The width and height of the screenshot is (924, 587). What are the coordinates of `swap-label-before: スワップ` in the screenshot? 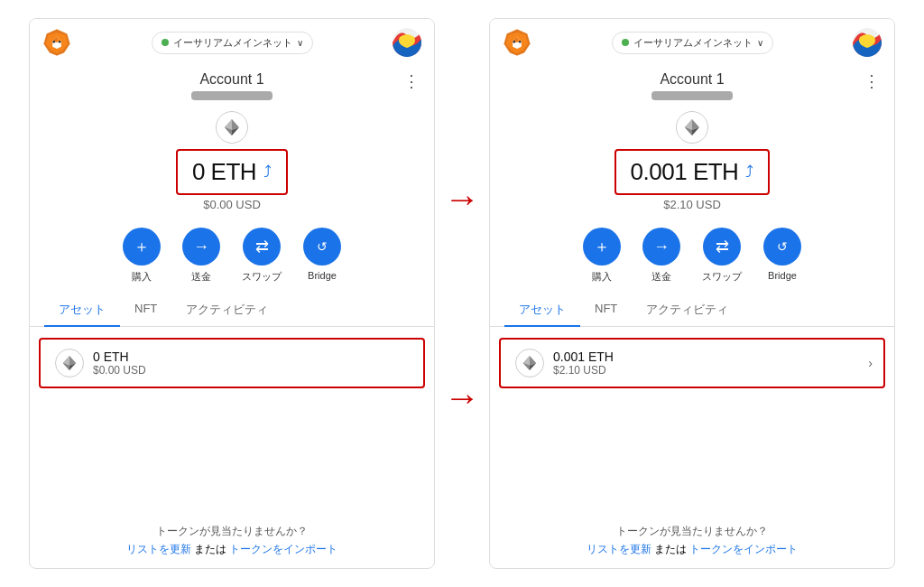 It's located at (262, 276).